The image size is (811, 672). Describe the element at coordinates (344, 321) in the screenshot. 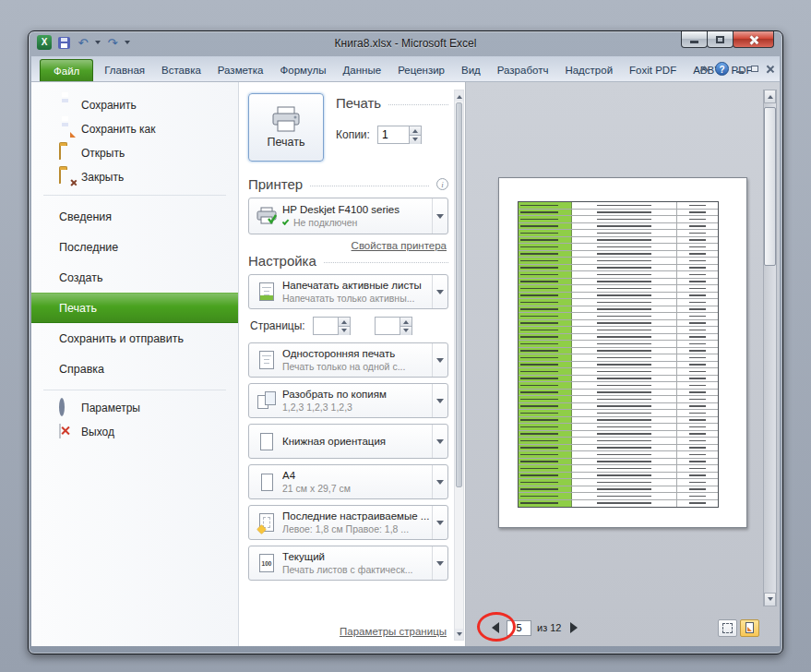

I see `pages-from-spin-up` at that location.